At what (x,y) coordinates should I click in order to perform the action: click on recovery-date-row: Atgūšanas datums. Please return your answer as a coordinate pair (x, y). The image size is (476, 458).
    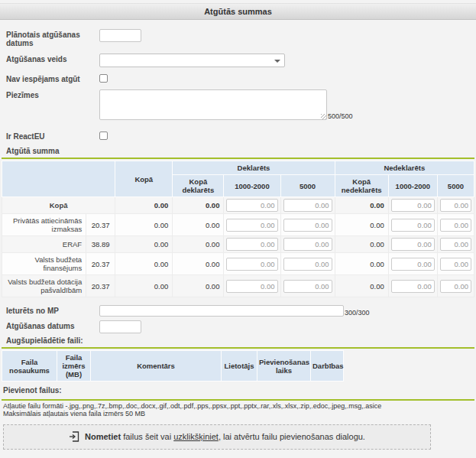
    Looking at the image, I should click on (241, 327).